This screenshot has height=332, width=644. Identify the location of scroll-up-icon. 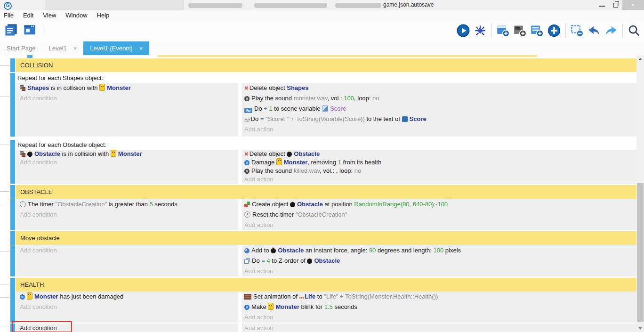
(640, 59).